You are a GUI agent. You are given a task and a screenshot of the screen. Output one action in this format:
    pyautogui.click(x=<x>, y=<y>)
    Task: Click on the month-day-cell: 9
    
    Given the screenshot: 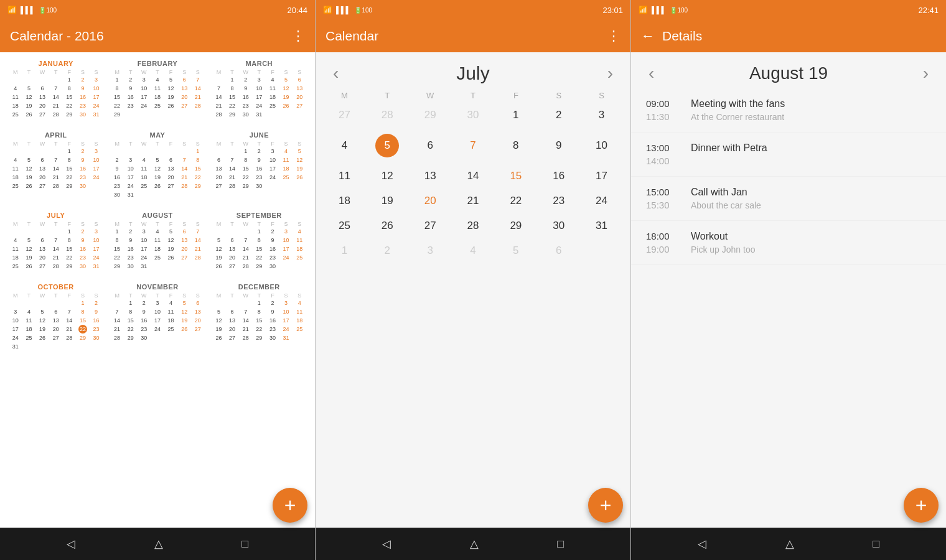 What is the action you would take?
    pyautogui.click(x=559, y=146)
    